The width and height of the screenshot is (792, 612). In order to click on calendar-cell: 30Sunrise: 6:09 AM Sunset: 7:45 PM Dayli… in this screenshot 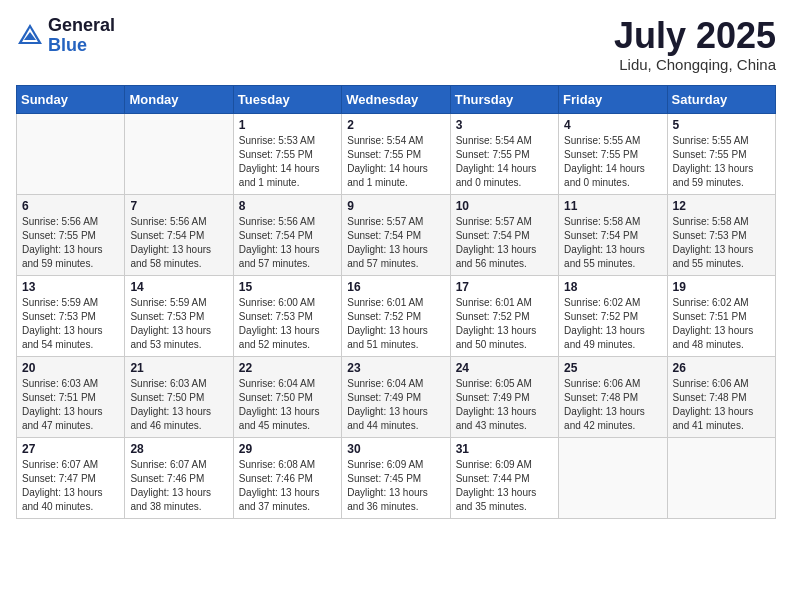, I will do `click(396, 478)`.